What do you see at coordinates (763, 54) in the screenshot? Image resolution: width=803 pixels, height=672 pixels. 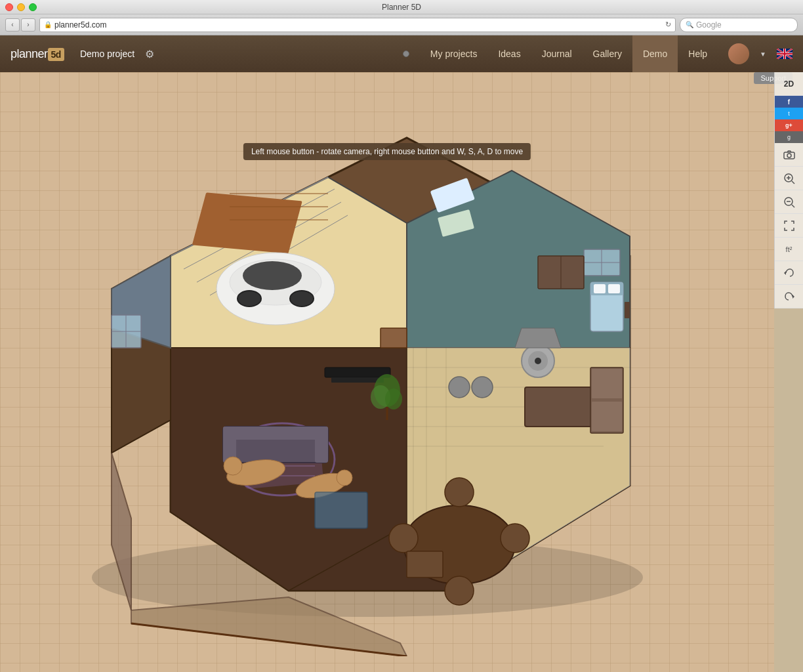 I see `user-dropdown-arrow: ▼` at bounding box center [763, 54].